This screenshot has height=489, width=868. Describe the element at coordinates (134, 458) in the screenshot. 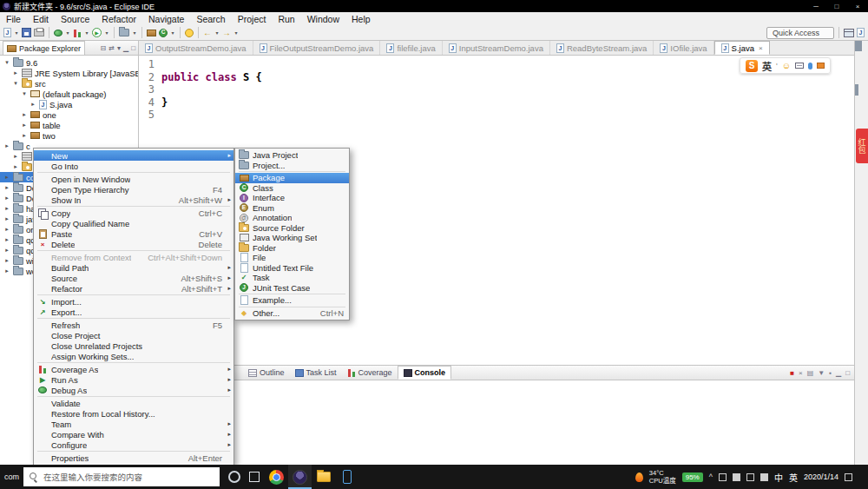

I see `menu-item-properties: PropertiesAlt+Enter` at that location.